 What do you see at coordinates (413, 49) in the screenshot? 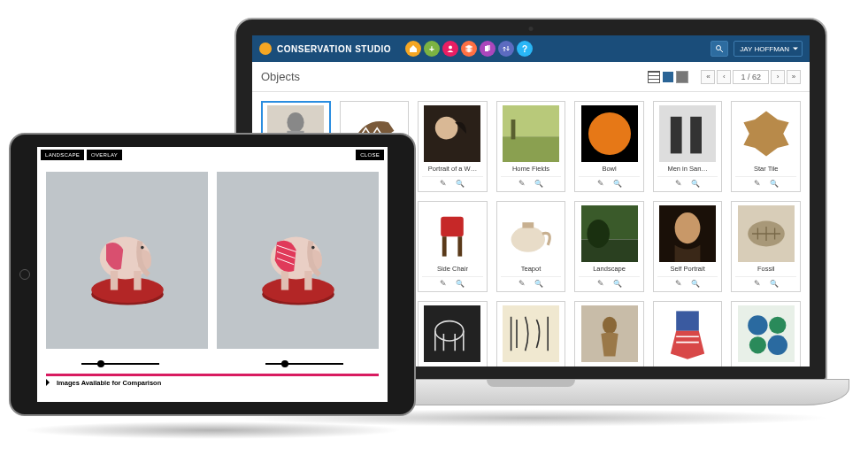
I see `home-icon` at bounding box center [413, 49].